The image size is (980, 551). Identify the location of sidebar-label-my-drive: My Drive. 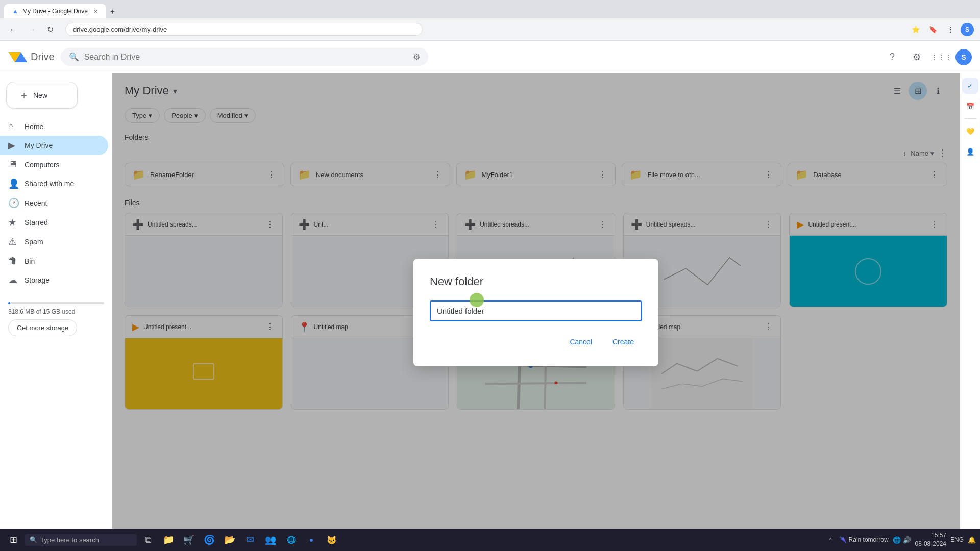
(39, 145).